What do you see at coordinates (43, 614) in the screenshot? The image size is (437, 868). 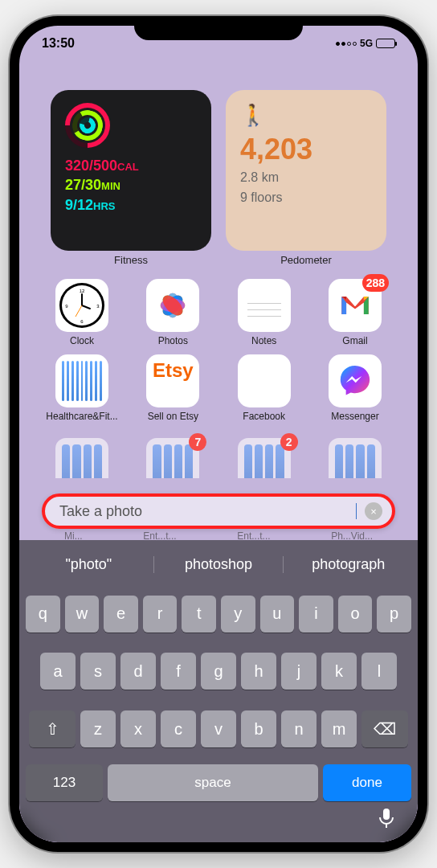 I see `key-q: q` at bounding box center [43, 614].